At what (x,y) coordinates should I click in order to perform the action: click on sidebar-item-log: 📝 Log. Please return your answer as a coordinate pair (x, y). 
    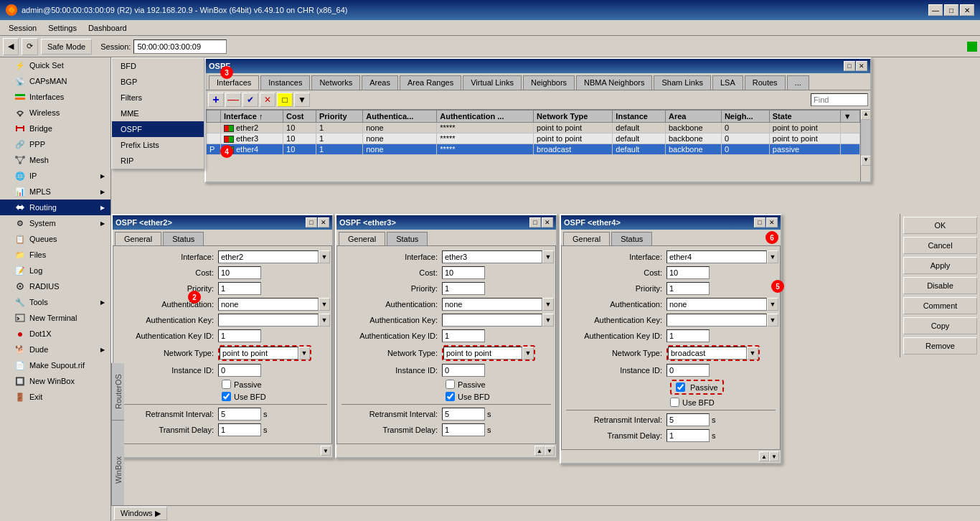
    Looking at the image, I should click on (55, 271).